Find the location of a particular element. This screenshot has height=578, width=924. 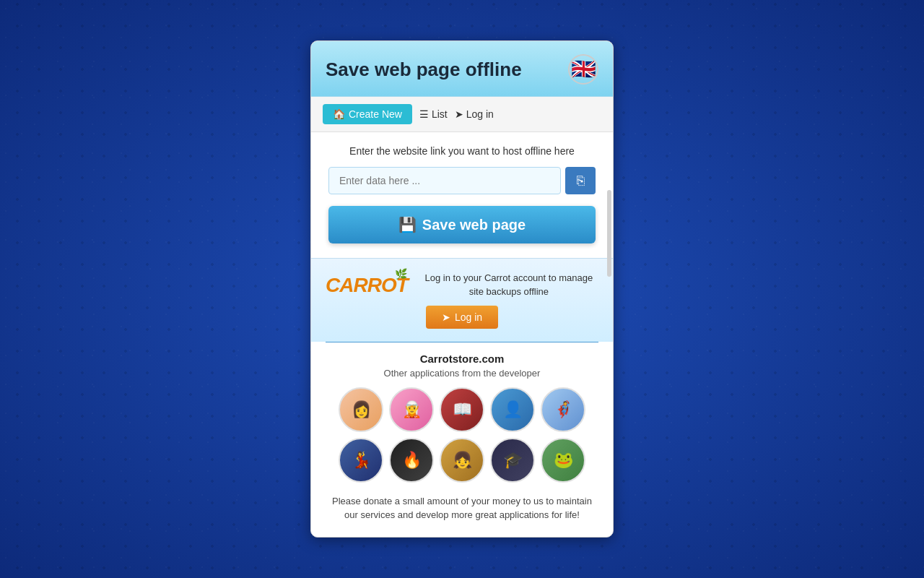

app-icon-4: 👤 is located at coordinates (513, 410).